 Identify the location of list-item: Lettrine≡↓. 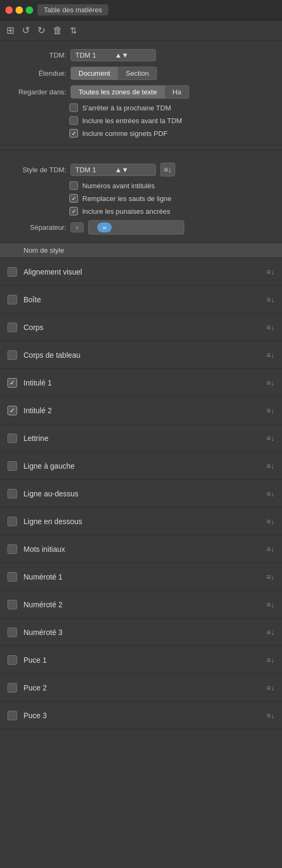
(141, 438).